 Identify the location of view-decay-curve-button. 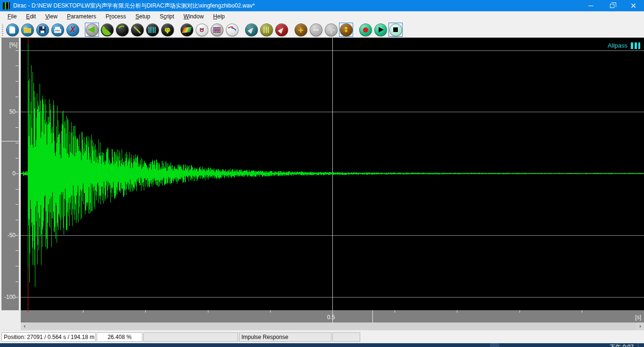
(122, 30).